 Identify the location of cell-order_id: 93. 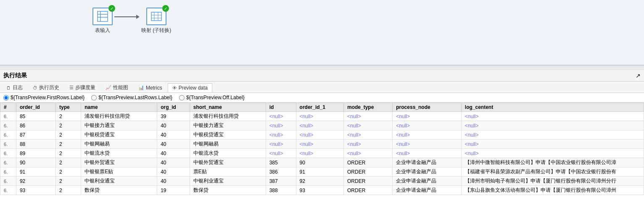
(36, 190).